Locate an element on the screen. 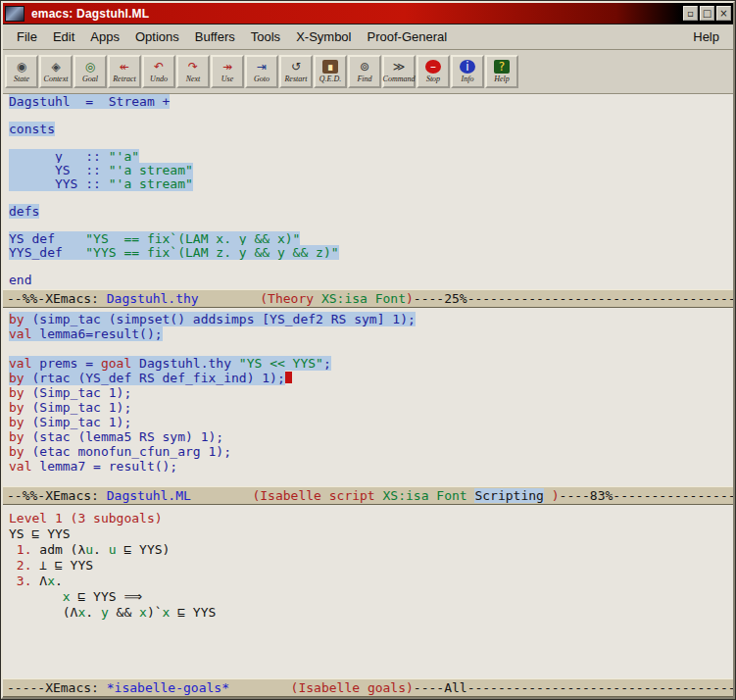 The image size is (736, 700). toolbar-button-label: Q.E.D. is located at coordinates (330, 78).